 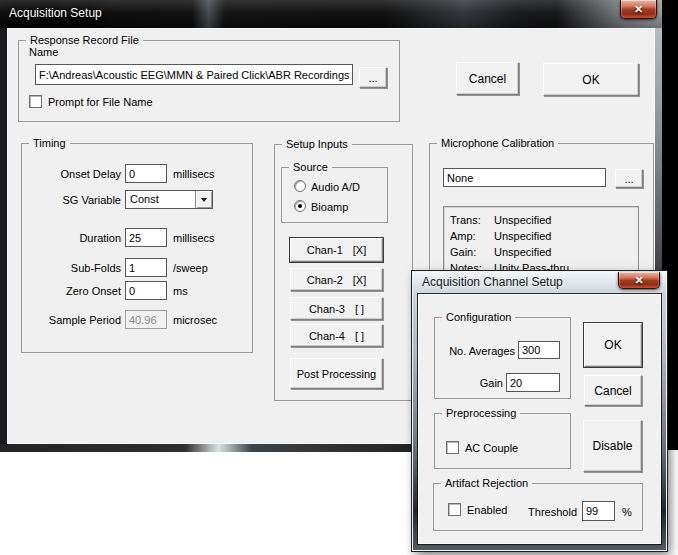 I want to click on disable-button-label: Disable, so click(x=612, y=446).